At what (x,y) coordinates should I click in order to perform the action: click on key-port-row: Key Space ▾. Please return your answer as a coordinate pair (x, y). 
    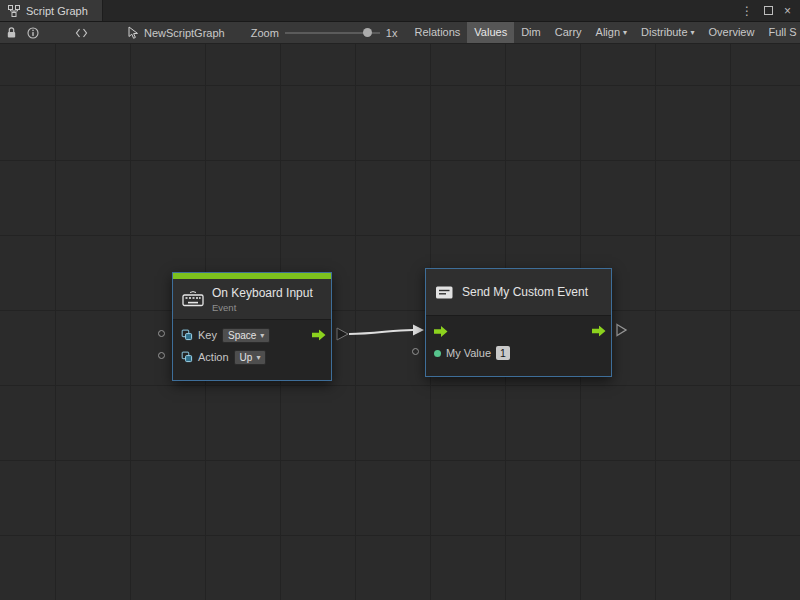
    Looking at the image, I should click on (252, 335).